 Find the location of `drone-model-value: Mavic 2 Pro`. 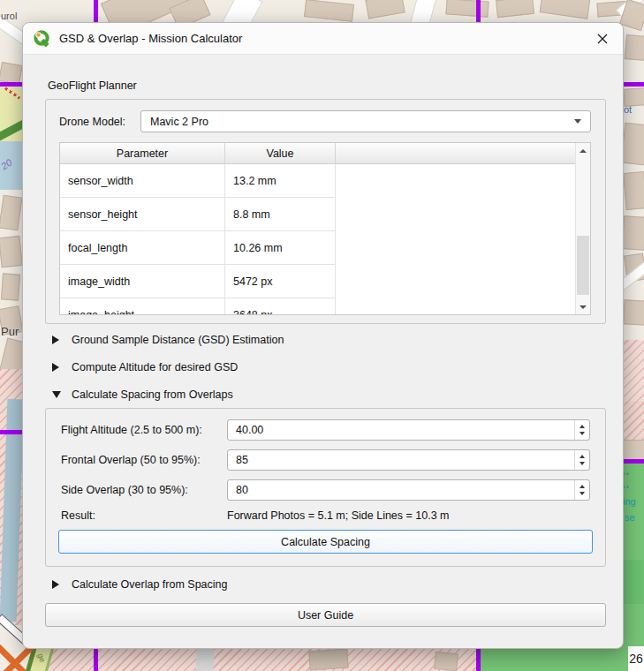

drone-model-value: Mavic 2 Pro is located at coordinates (179, 122).